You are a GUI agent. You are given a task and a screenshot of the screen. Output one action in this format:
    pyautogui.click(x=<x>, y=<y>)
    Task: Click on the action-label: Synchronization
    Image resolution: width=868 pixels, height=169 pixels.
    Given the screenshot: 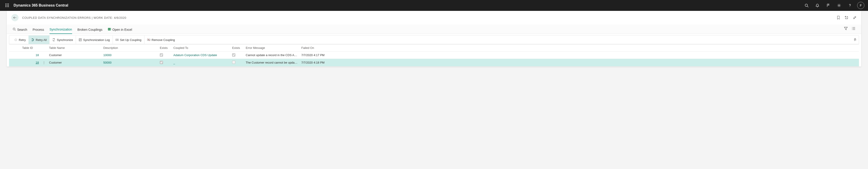 What is the action you would take?
    pyautogui.click(x=61, y=30)
    